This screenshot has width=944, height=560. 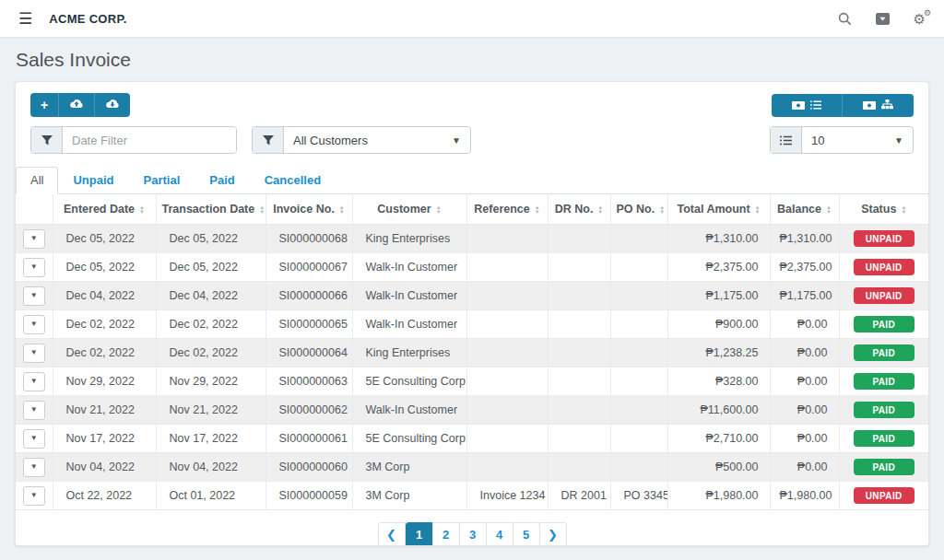 What do you see at coordinates (507, 496) in the screenshot?
I see `cell-reference: Invoice 1234` at bounding box center [507, 496].